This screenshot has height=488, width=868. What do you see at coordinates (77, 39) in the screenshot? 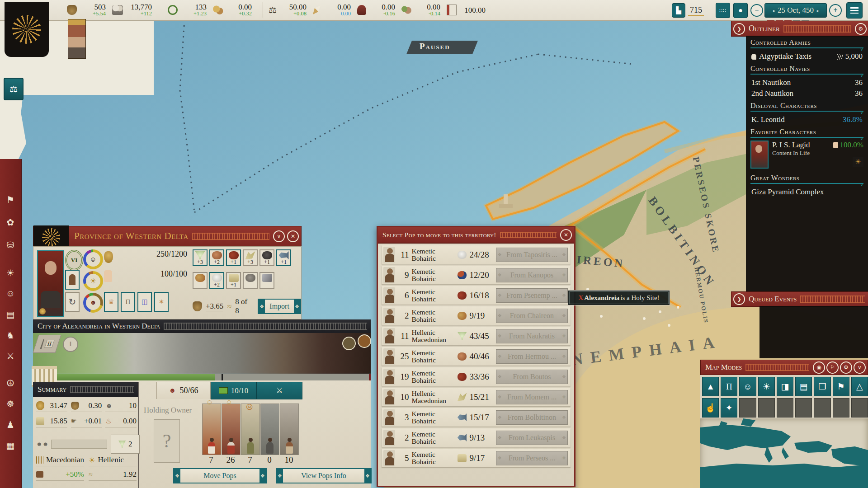
I see `ruler-banner` at bounding box center [77, 39].